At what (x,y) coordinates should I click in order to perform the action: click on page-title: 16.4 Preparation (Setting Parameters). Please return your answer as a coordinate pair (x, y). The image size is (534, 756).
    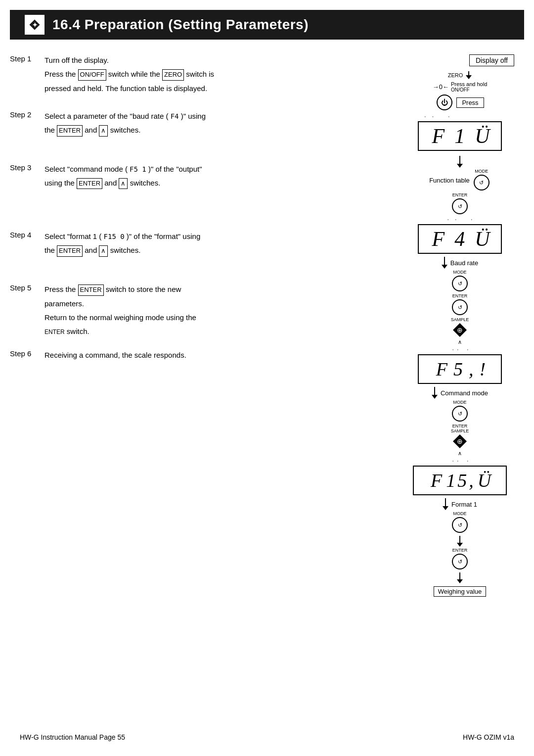
    Looking at the image, I should click on (180, 25).